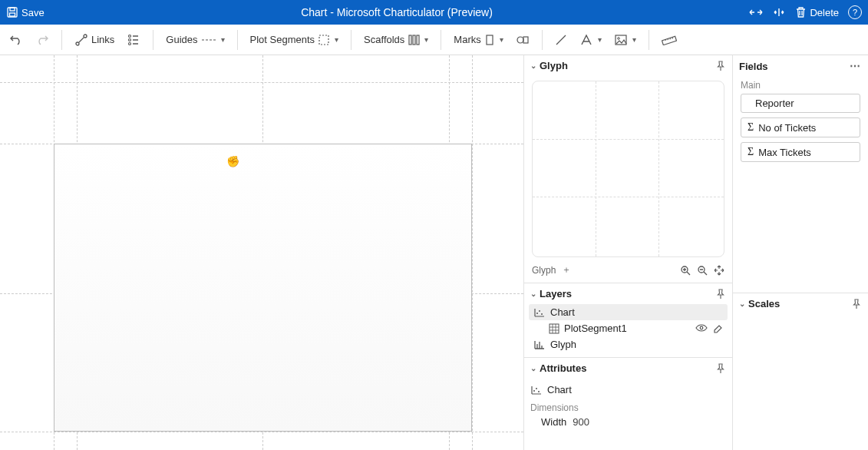 The image size is (868, 450). I want to click on image-mark-button: ▾, so click(625, 40).